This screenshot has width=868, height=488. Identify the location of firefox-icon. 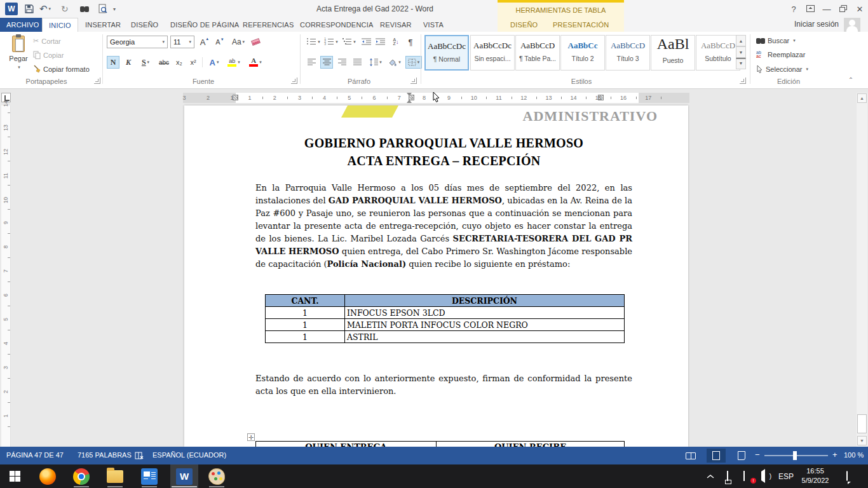
(48, 477).